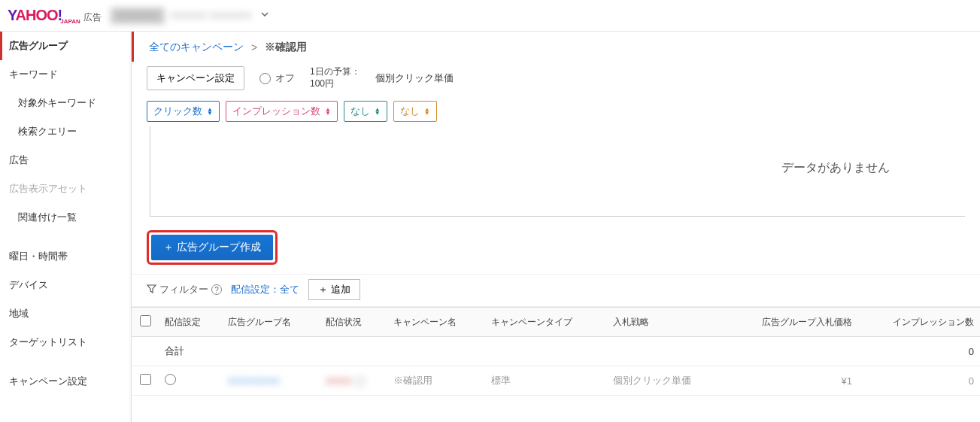 This screenshot has width=980, height=422. Describe the element at coordinates (190, 322) in the screenshot. I see `col-header-0: 配信設定` at that location.